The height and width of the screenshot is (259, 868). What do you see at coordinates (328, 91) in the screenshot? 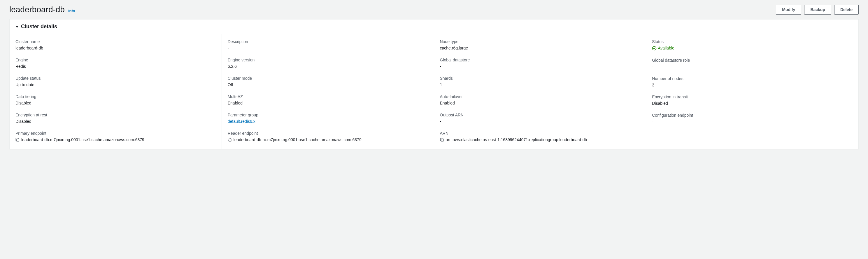
I see `details-col-2: Description - Engine version 6.2.6 Clust…` at bounding box center [328, 91].